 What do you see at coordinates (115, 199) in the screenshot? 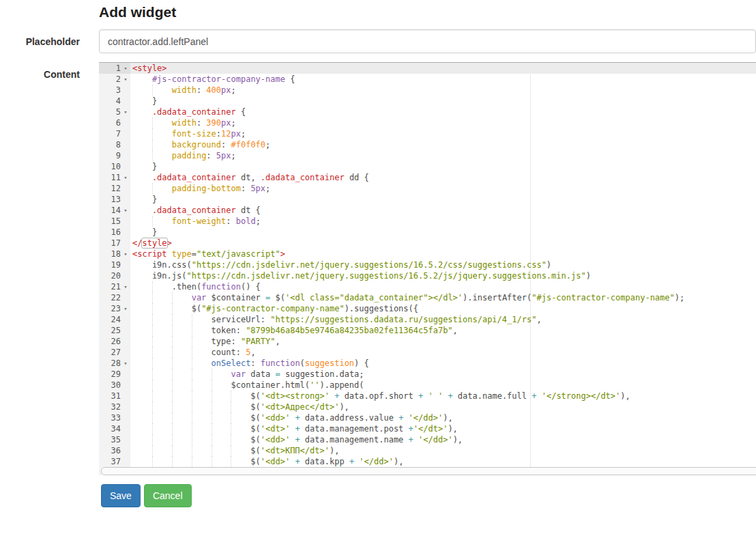
I see `gutter-cell: 13` at bounding box center [115, 199].